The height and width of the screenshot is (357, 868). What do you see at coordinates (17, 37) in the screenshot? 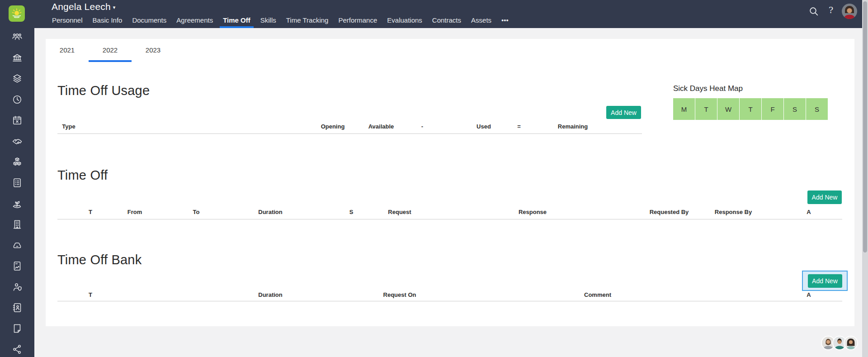
I see `people-icon` at bounding box center [17, 37].